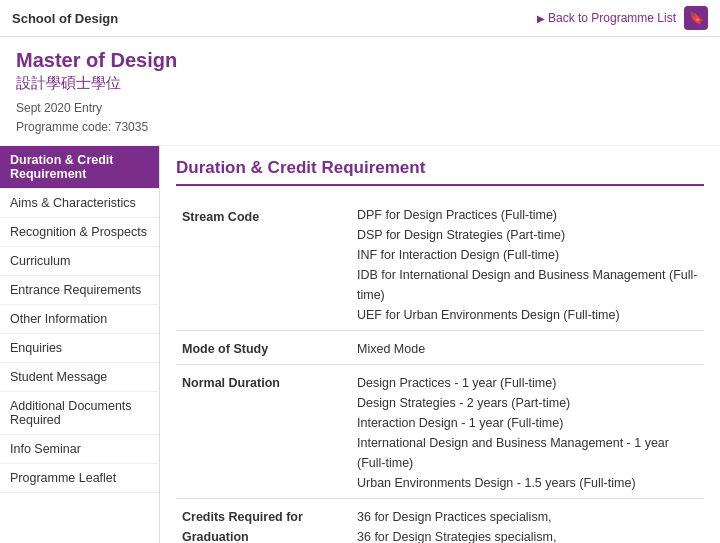  I want to click on sidebar-item-recognition: Recognition & Prospects, so click(80, 232).